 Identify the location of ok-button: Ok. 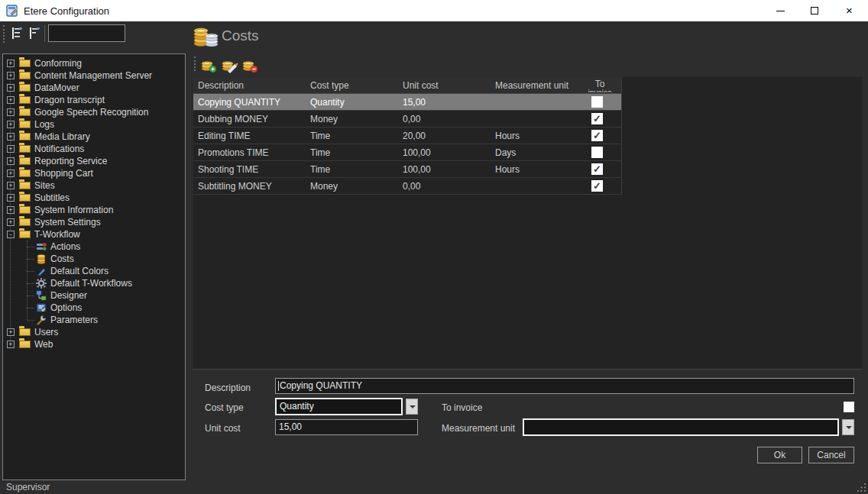
(779, 455).